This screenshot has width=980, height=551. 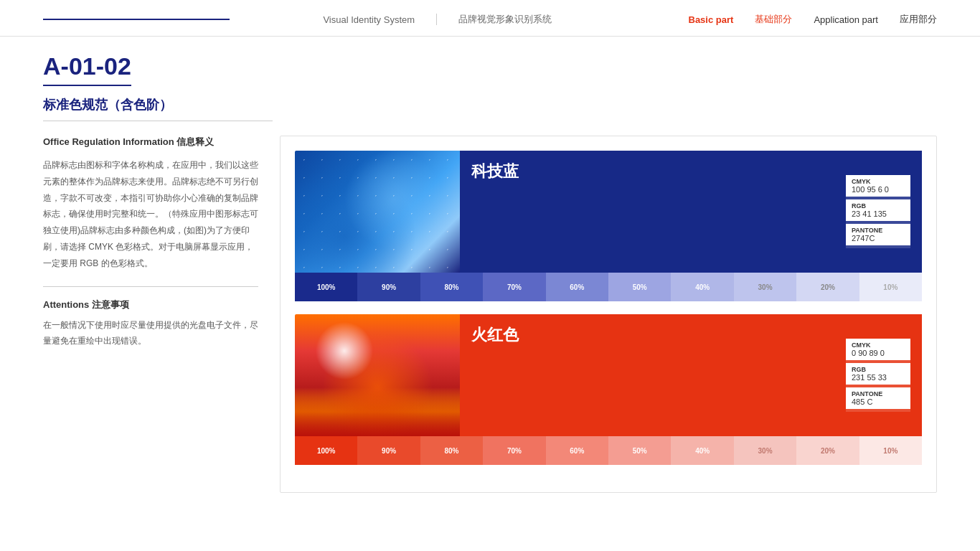 I want to click on app-part-en: Application part, so click(x=846, y=20).